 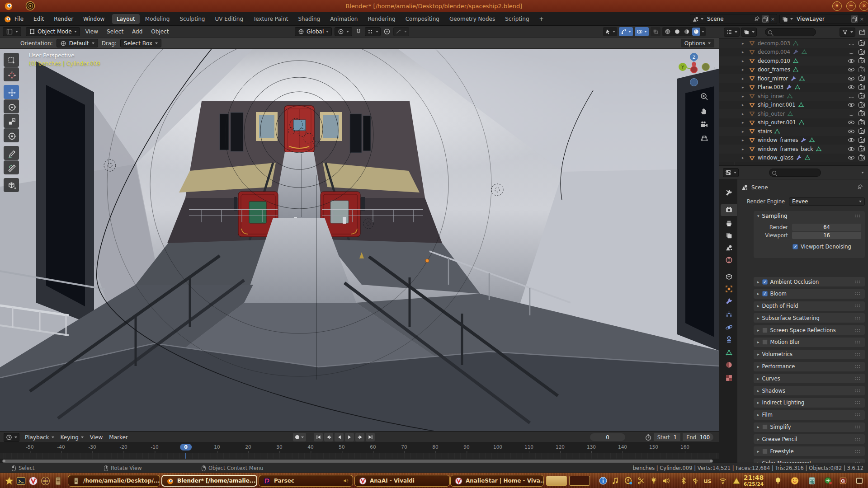 What do you see at coordinates (72, 437) in the screenshot?
I see `timeline-menu-item: Keying` at bounding box center [72, 437].